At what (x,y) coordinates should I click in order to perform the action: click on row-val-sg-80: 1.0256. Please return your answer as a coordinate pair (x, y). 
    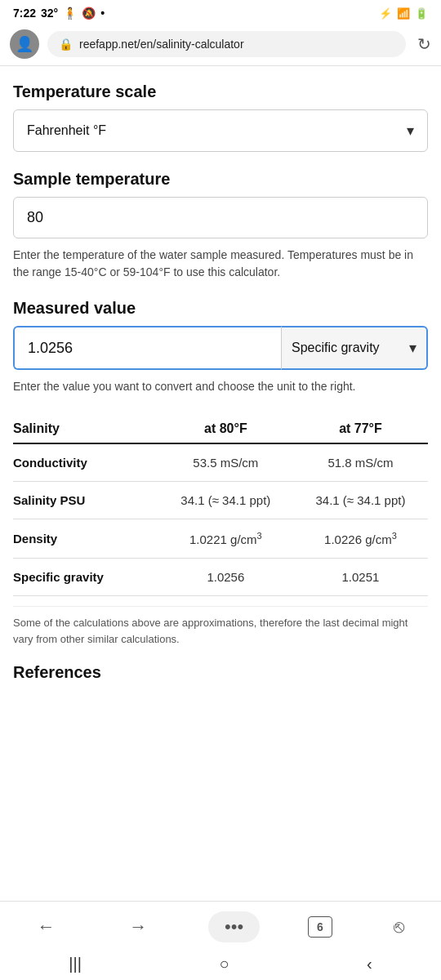
    Looking at the image, I should click on (225, 577).